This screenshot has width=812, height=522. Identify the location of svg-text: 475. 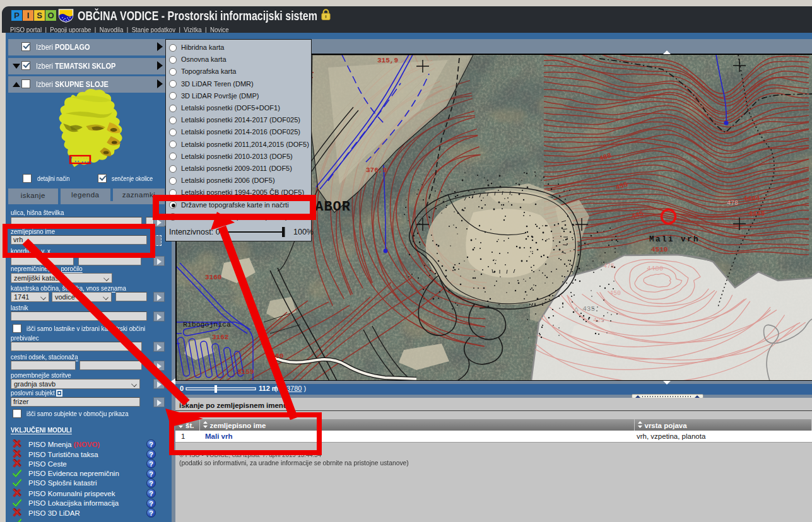
(609, 266).